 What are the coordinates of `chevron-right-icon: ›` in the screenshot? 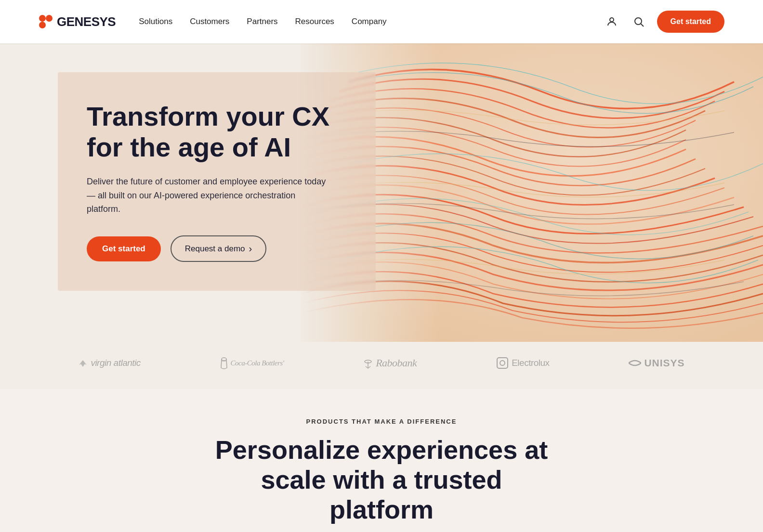 It's located at (250, 248).